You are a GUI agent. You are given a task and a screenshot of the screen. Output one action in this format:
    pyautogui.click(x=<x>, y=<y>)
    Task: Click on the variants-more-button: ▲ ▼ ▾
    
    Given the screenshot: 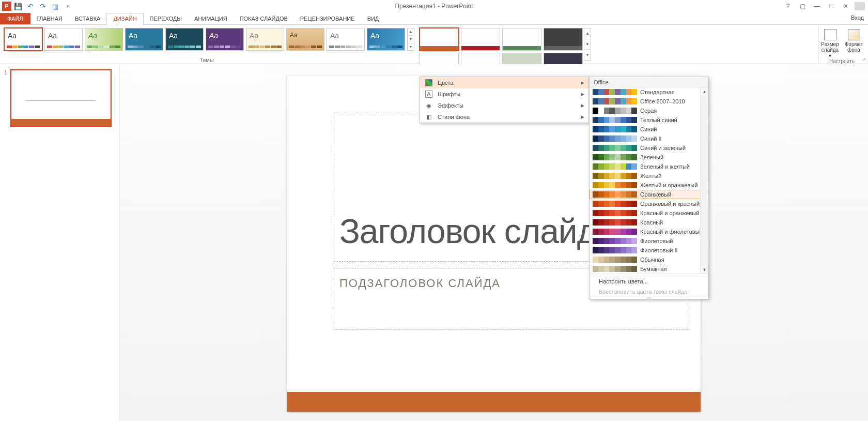 What is the action you would take?
    pyautogui.click(x=587, y=44)
    